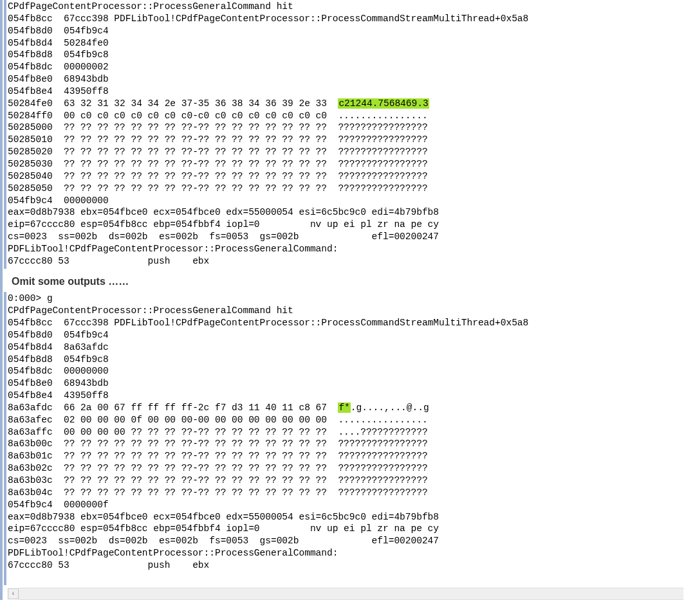 Image resolution: width=695 pixels, height=616 pixels. What do you see at coordinates (351, 594) in the screenshot?
I see `scroll-track` at bounding box center [351, 594].